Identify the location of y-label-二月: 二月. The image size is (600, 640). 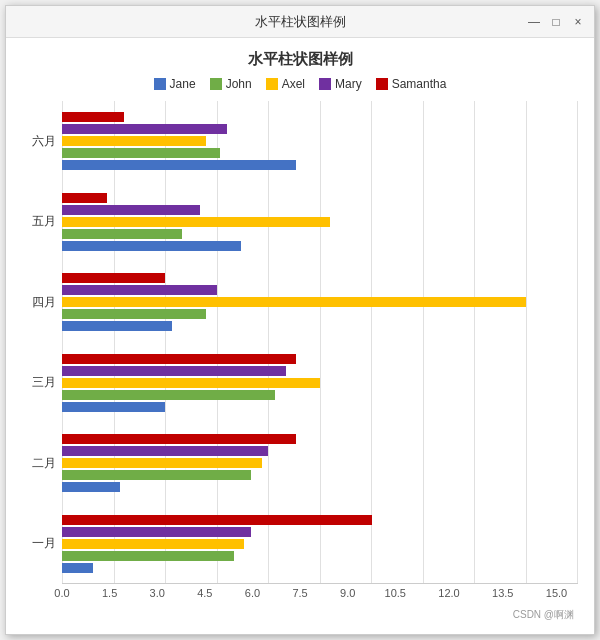
(42, 463).